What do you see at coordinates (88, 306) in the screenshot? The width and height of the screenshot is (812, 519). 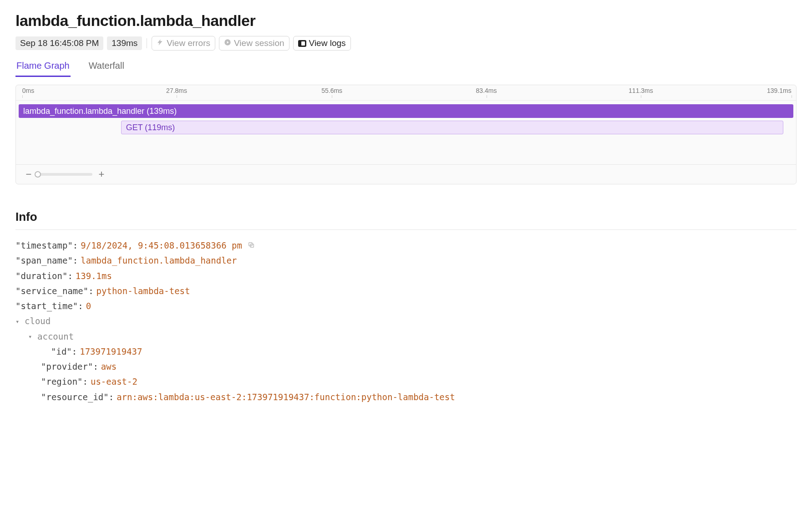 I see `info-value: 0` at bounding box center [88, 306].